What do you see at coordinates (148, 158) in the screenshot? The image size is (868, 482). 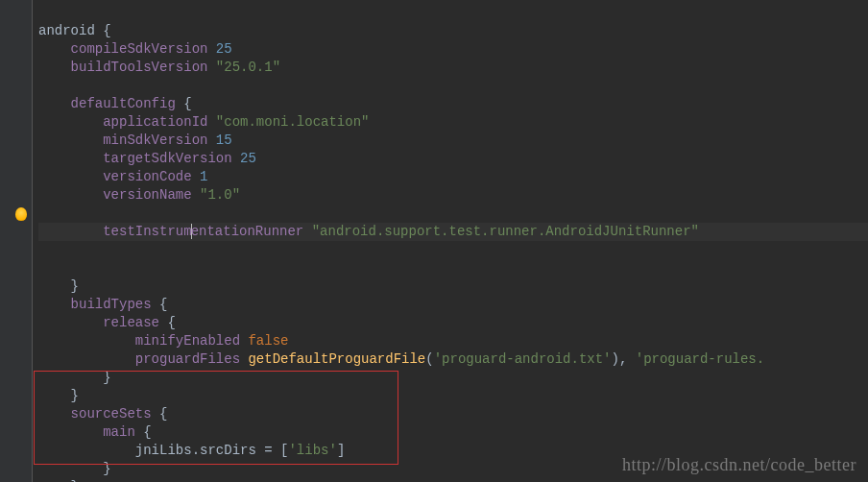 I see `code-line: targetSdkVersion 25` at bounding box center [148, 158].